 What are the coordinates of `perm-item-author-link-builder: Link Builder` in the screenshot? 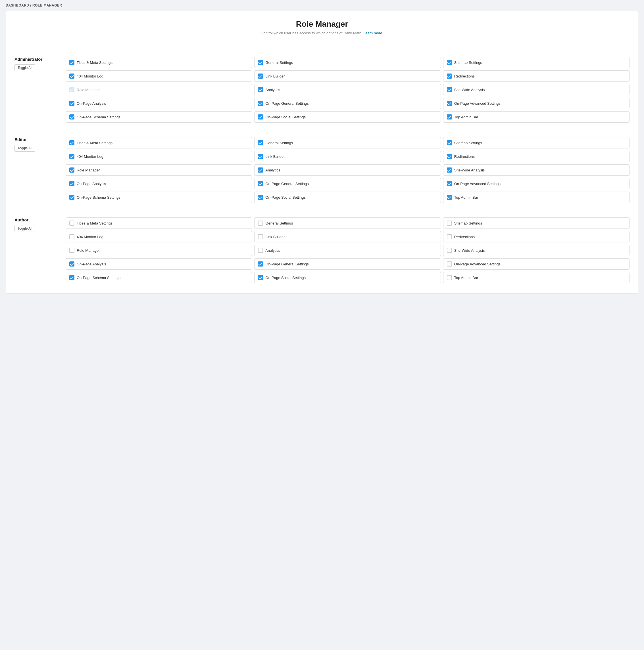 It's located at (347, 237).